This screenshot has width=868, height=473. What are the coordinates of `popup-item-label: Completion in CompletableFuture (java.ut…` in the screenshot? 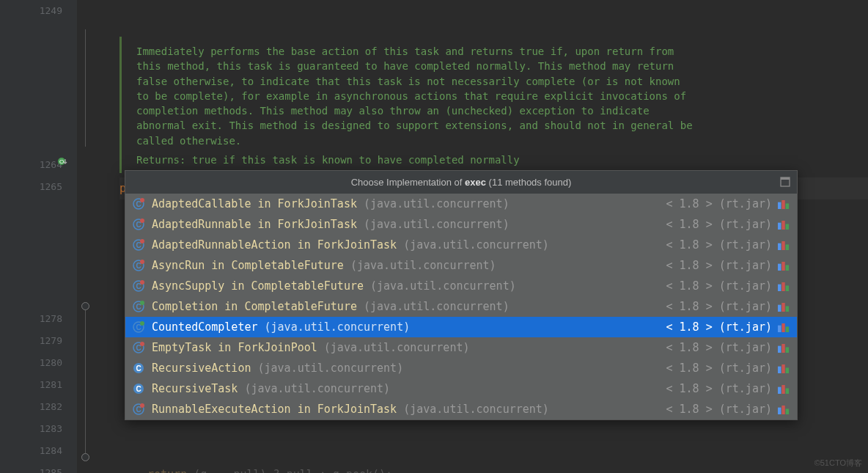 It's located at (409, 307).